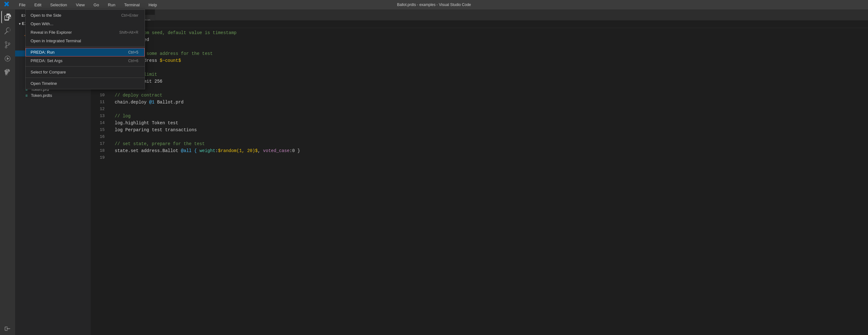  Describe the element at coordinates (98, 109) in the screenshot. I see `line-number: 12` at that location.